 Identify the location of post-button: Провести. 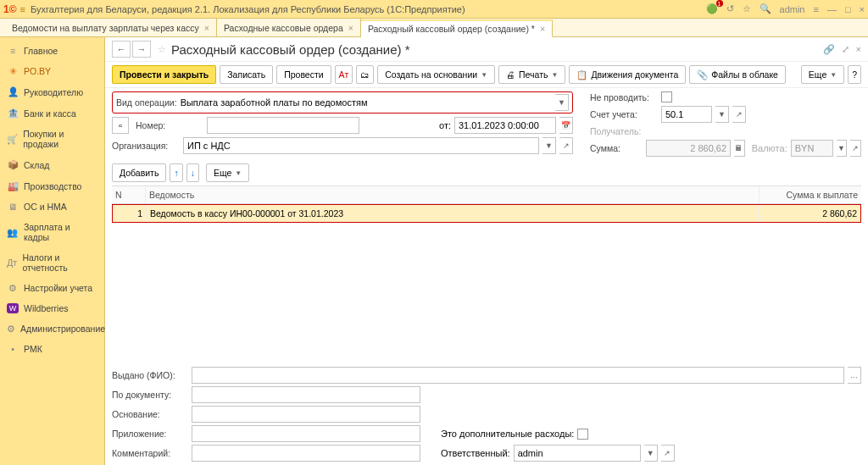
(303, 75).